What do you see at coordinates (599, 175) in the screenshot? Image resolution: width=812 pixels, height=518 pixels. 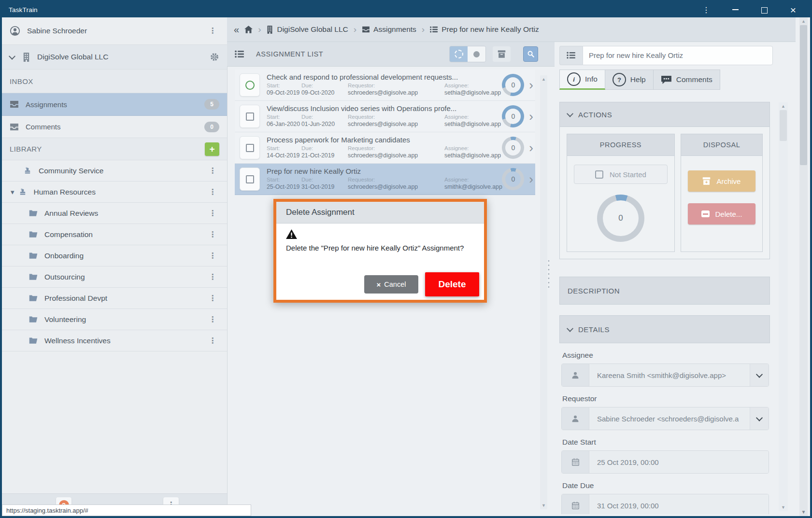 I see `checkbox-icon` at bounding box center [599, 175].